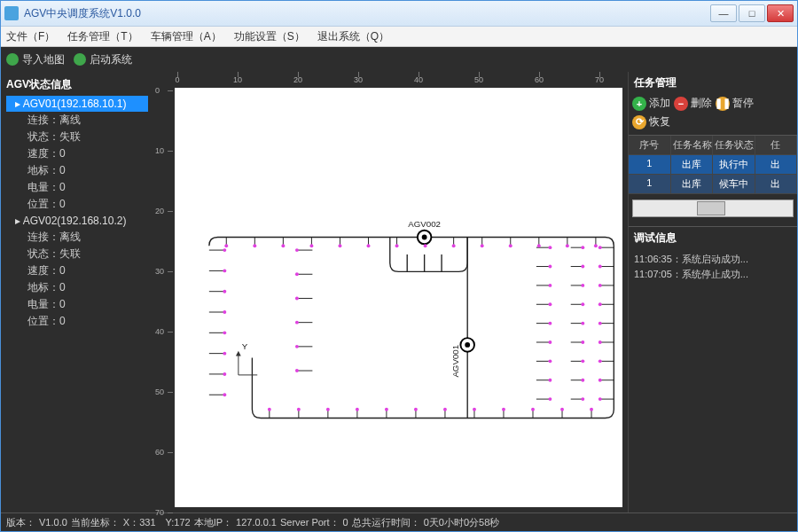  I want to click on ruler-vertical: 010203040506070, so click(163, 300).